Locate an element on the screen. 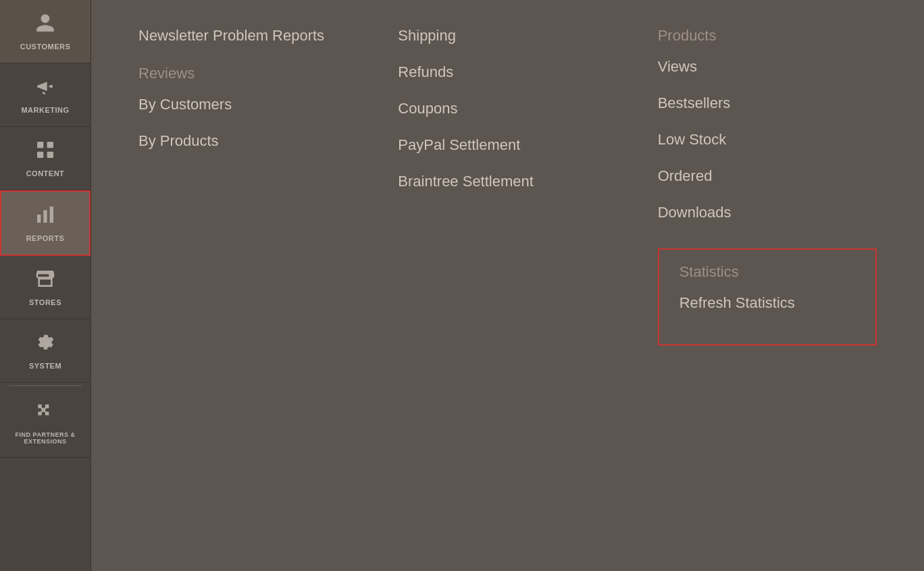 The image size is (924, 571). by-products-link: By Products is located at coordinates (248, 141).